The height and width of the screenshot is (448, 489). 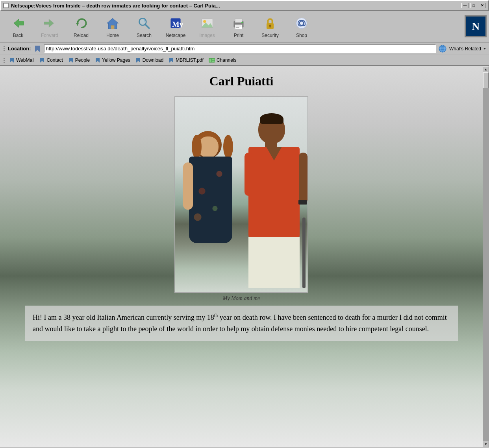 What do you see at coordinates (116, 60) in the screenshot?
I see `bookmark-yellow-pages-label: Yellow Pages` at bounding box center [116, 60].